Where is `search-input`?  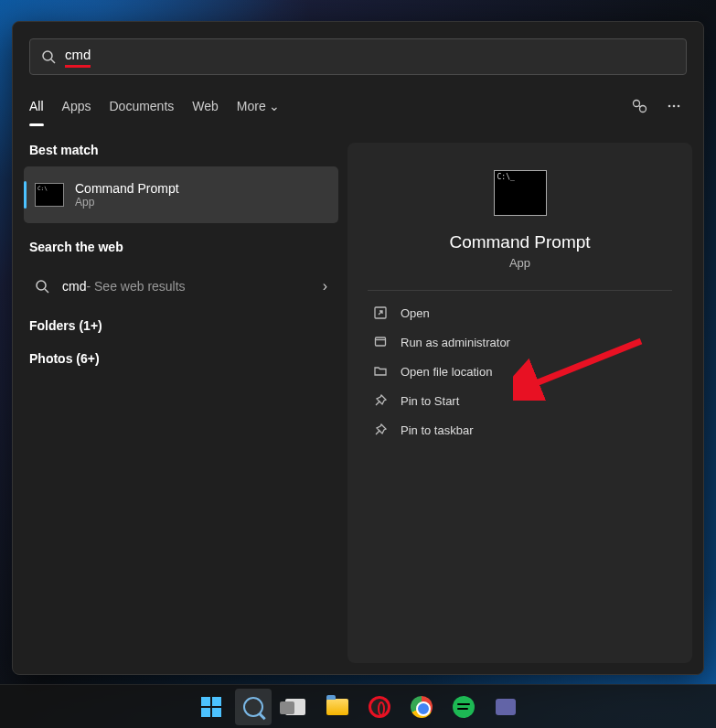
search-input is located at coordinates (152, 55).